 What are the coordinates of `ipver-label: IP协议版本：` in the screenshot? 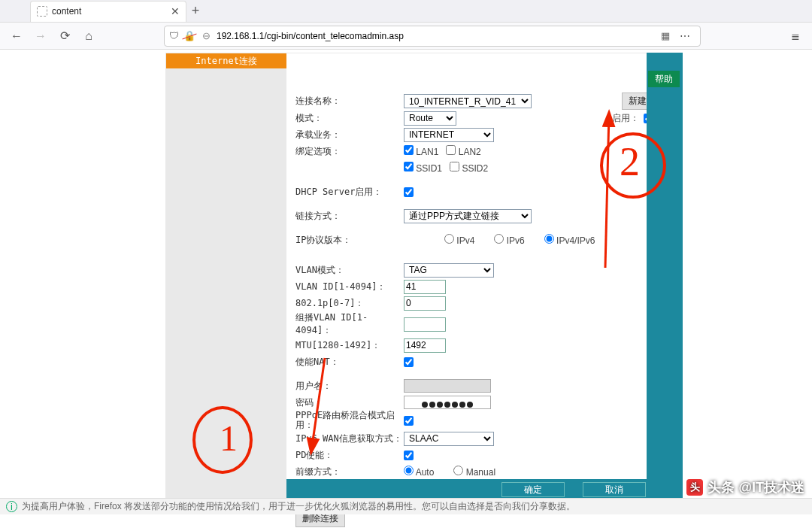 It's located at (350, 241).